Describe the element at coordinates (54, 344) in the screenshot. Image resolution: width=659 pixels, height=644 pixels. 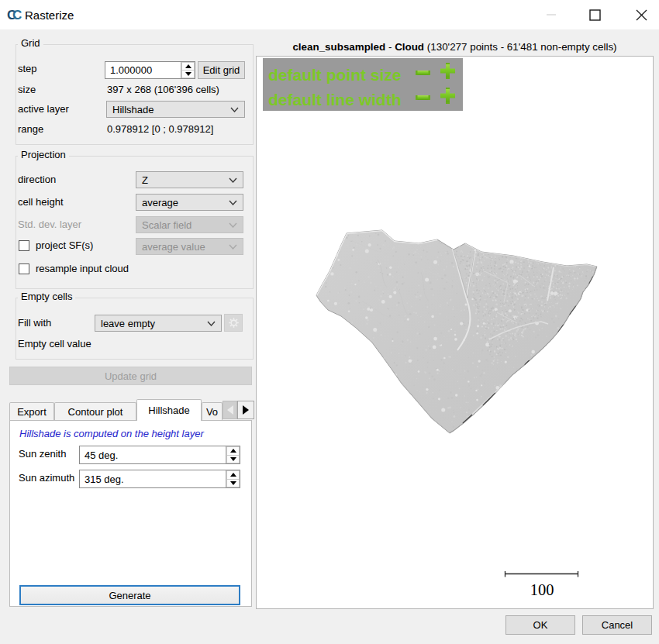
I see `empty-cell-value-label: Empty cell value` at that location.